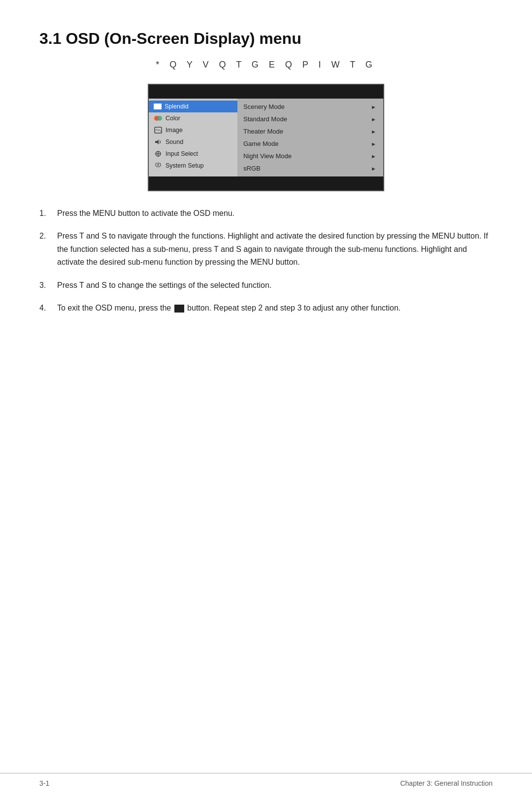 The height and width of the screenshot is (802, 532). I want to click on night-view-mode-label: Night View Mode, so click(267, 156).